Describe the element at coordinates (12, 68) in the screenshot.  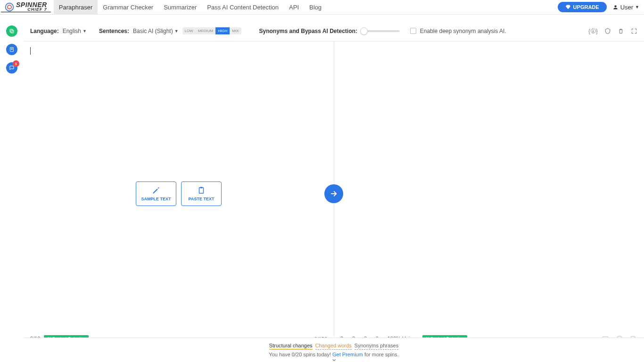
I see `sidebar-assistant-button: 1` at that location.